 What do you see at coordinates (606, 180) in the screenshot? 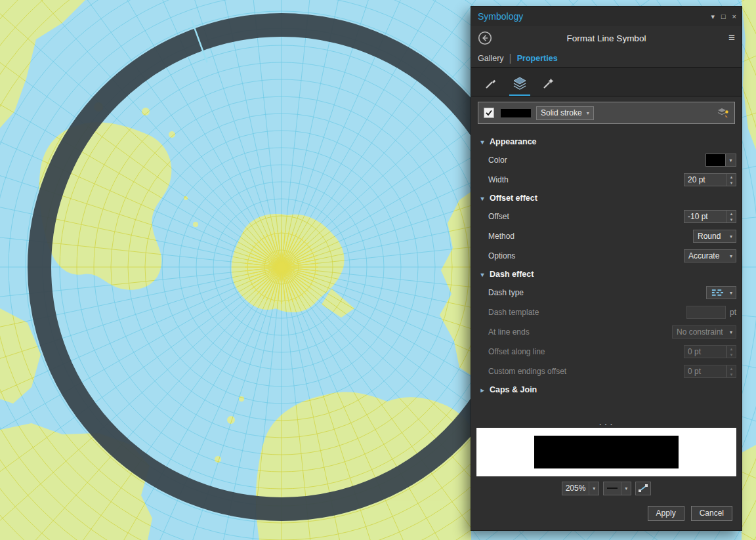
I see `width-row: Width 20 pt ▴ ▾` at bounding box center [606, 180].